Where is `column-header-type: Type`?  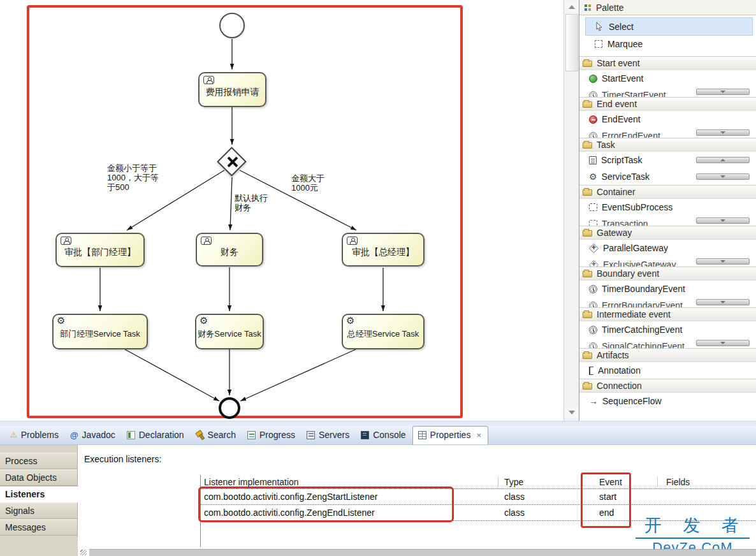 column-header-type: Type is located at coordinates (514, 482).